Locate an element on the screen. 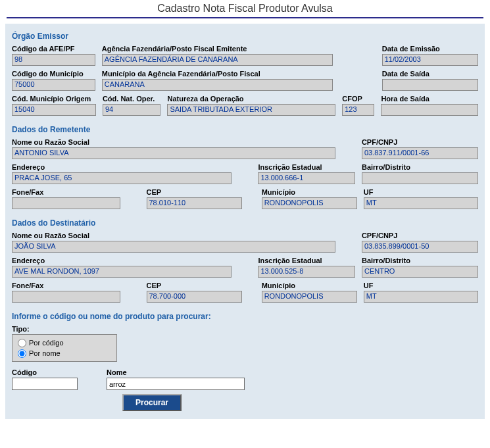 This screenshot has height=448, width=490. remetente-nome-value: ANTONIO SILVA is located at coordinates (174, 153).